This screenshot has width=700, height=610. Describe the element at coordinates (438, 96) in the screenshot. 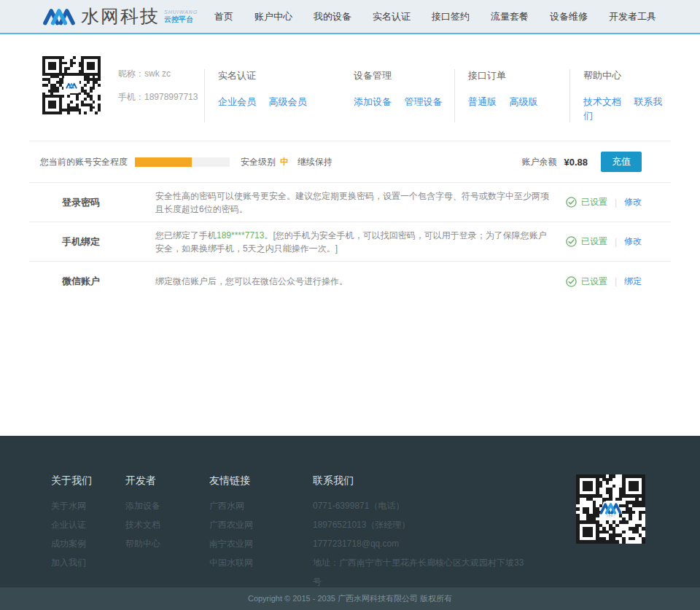

I see `quick-links: 实名认证 企业会员 高级会员 设备管理 添加设备 管理设备 接口订单 普通版 高…` at that location.